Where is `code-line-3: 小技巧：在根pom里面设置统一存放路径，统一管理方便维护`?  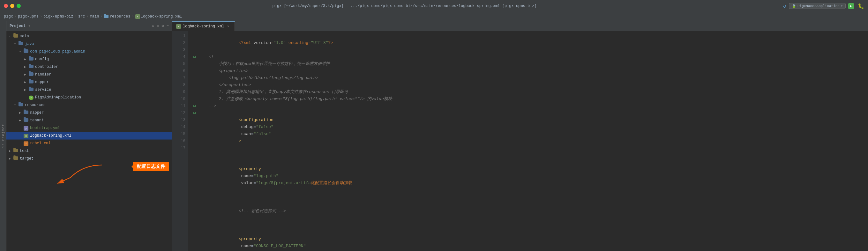 code-line-3: 小技巧：在根pom里面设置统一存放路径，统一管理方便维护 is located at coordinates (531, 64).